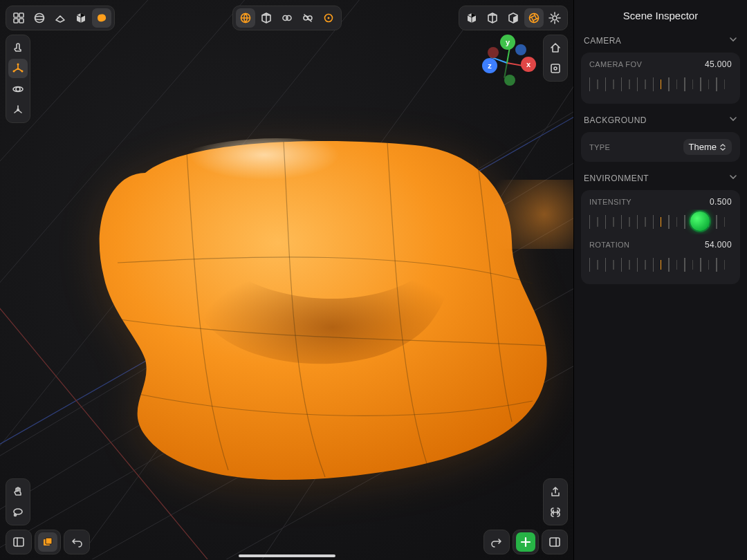 This screenshot has height=560, width=747. What do you see at coordinates (507, 62) in the screenshot?
I see `axis-gizmo: x y z` at bounding box center [507, 62].